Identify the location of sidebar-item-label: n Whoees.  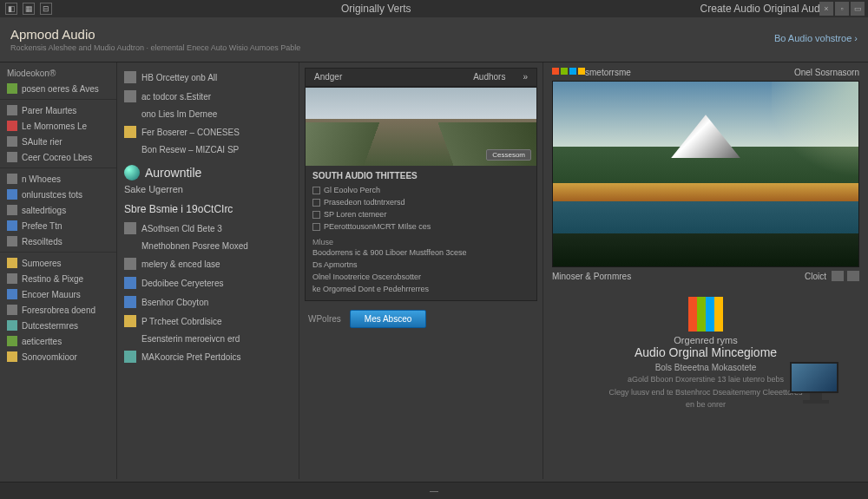
(42, 179).